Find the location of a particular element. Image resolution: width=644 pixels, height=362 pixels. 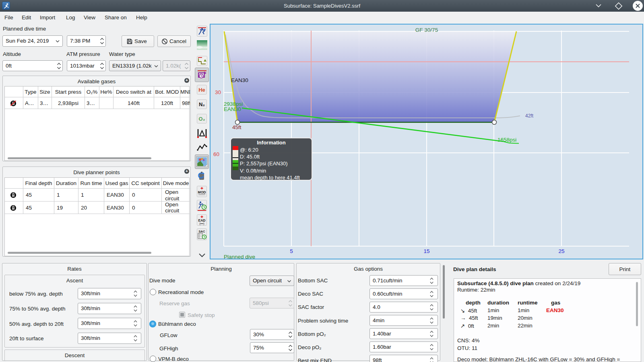

svg-text: 25 is located at coordinates (561, 251).